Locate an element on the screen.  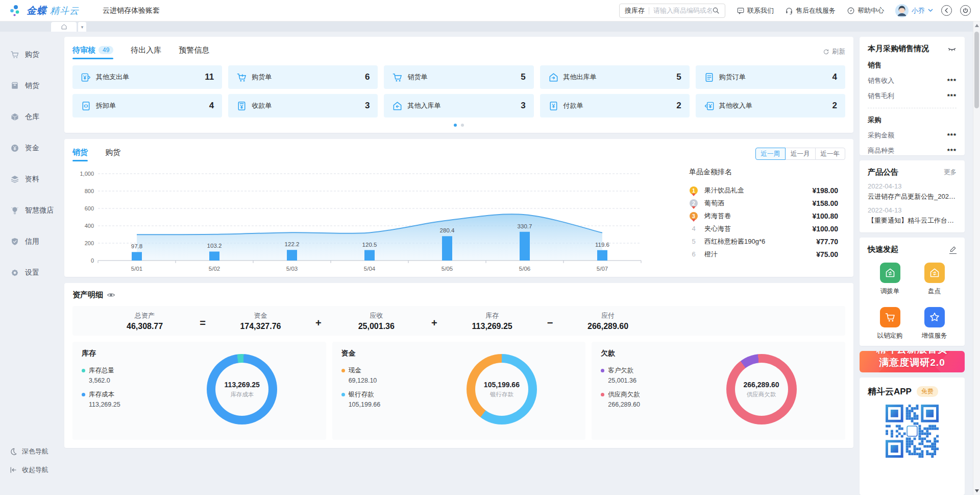
edit-pencil-icon is located at coordinates (953, 250).